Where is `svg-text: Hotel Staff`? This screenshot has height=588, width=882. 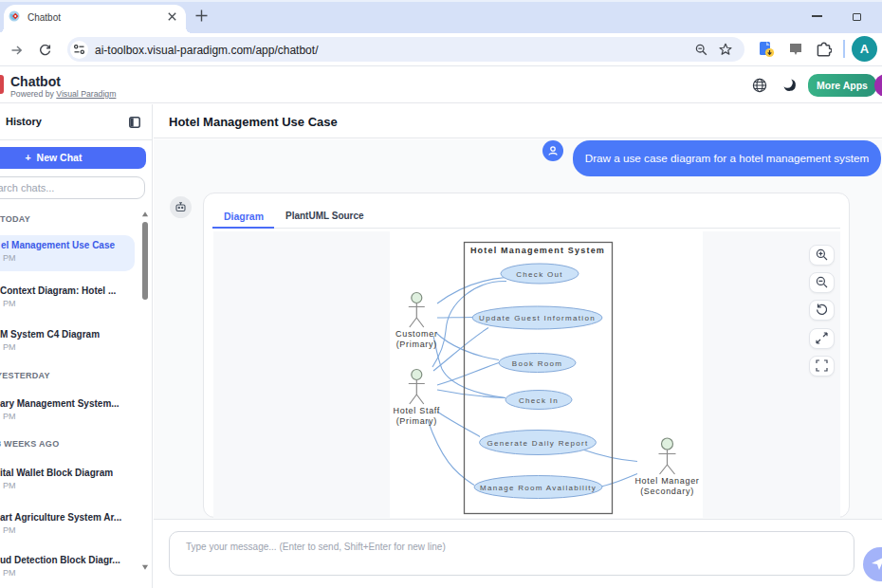
svg-text: Hotel Staff is located at coordinates (417, 411).